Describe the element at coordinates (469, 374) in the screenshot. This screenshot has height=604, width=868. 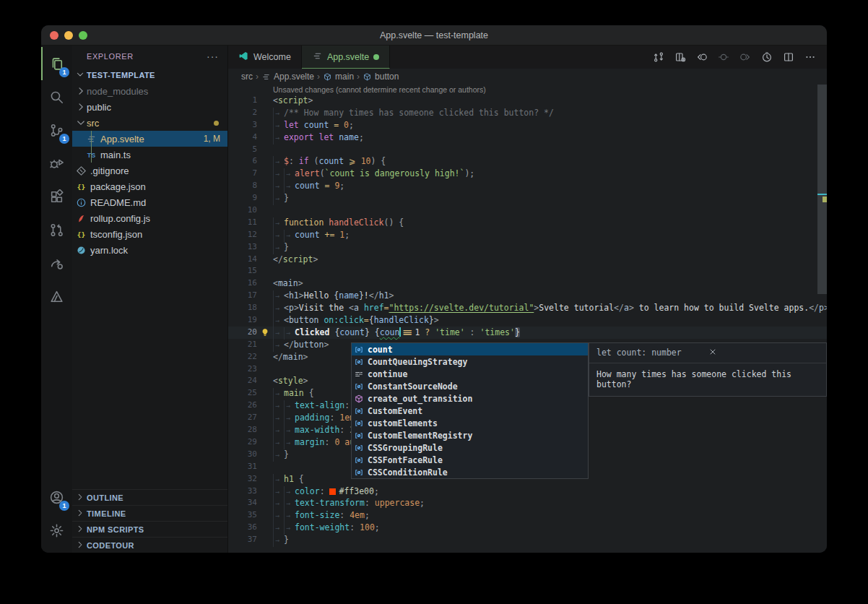
I see `suggest-item-continue: continue` at that location.